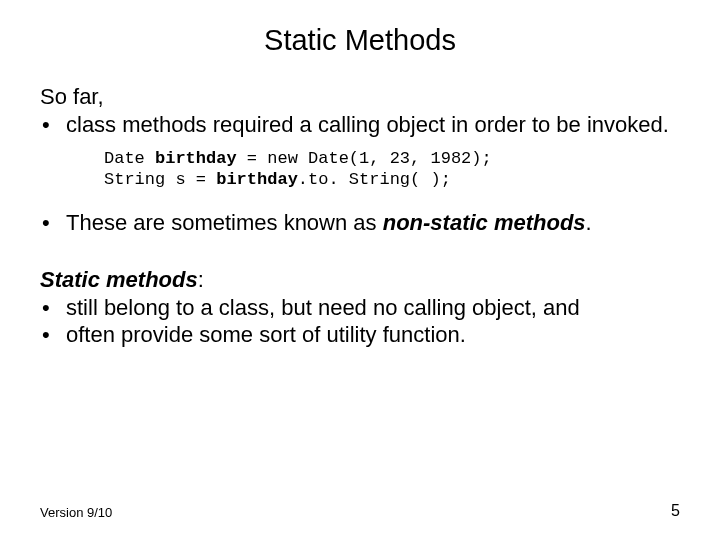 The width and height of the screenshot is (720, 540). What do you see at coordinates (373, 308) in the screenshot?
I see `bullet-text: still belong to a class, but need no cal…` at bounding box center [373, 308].